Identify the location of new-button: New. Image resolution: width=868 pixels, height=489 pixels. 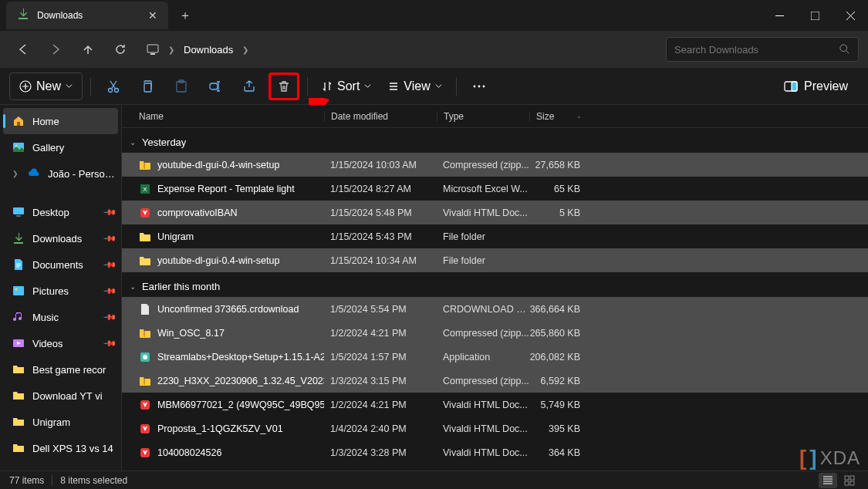
(46, 86).